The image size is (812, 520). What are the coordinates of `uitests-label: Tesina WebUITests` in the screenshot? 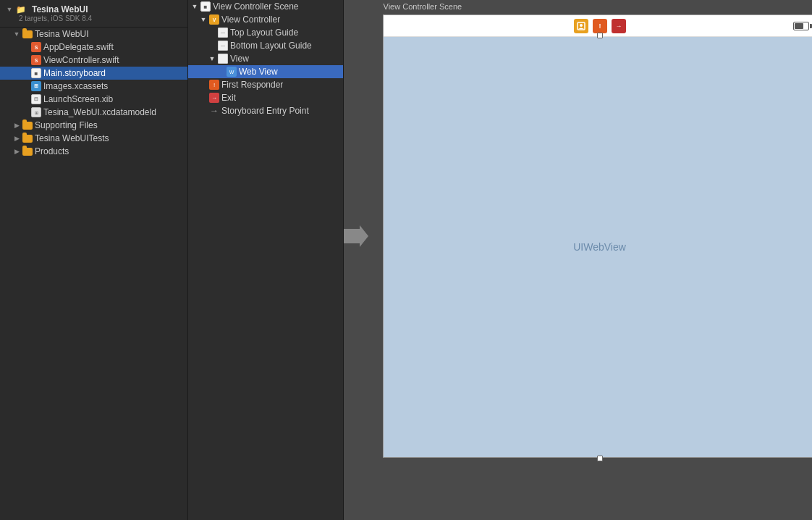 It's located at (72, 138).